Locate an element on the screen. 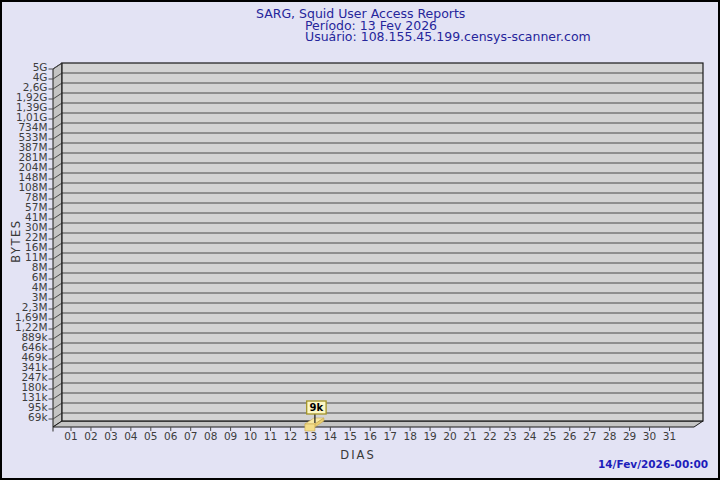 The width and height of the screenshot is (720, 480). x-tick-label: 26 is located at coordinates (570, 436).